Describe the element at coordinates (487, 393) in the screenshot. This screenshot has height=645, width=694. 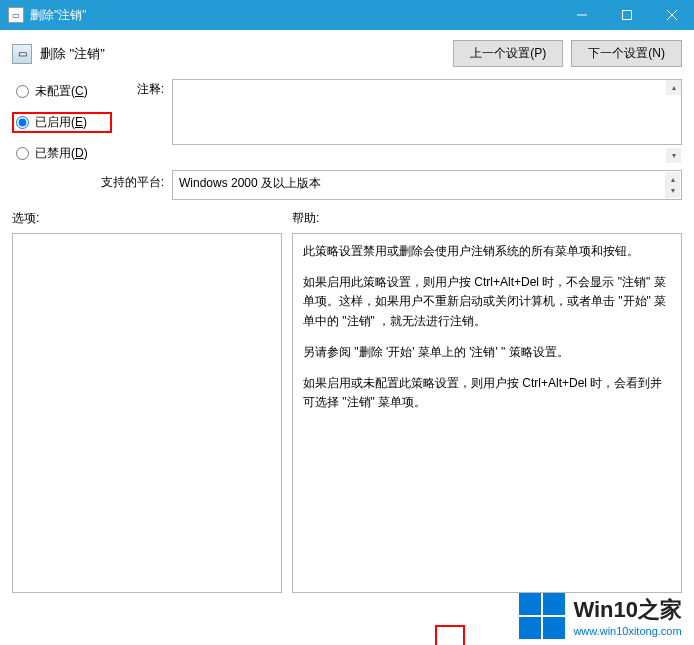
I see `help-paragraph: 如果启用或未配置此策略设置，则用户按 Ctrl+Alt+Del 时，会看到并可选…` at that location.